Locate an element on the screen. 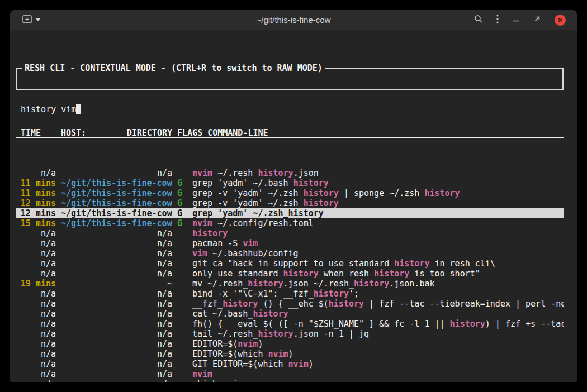 This screenshot has height=392, width=587. row-command: which nvim is located at coordinates (378, 381).